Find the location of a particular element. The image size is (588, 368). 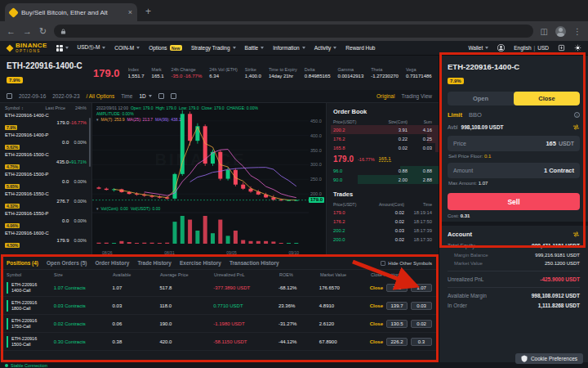

account-transfer-icon is located at coordinates (577, 234).